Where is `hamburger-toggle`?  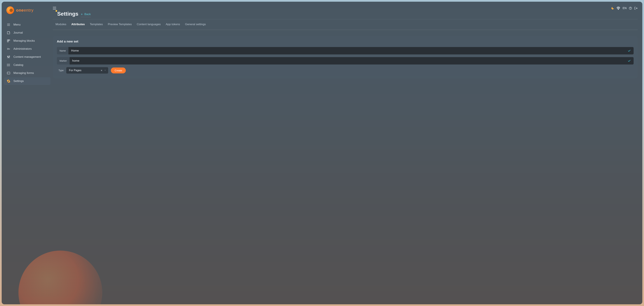
hamburger-toggle is located at coordinates (54, 8).